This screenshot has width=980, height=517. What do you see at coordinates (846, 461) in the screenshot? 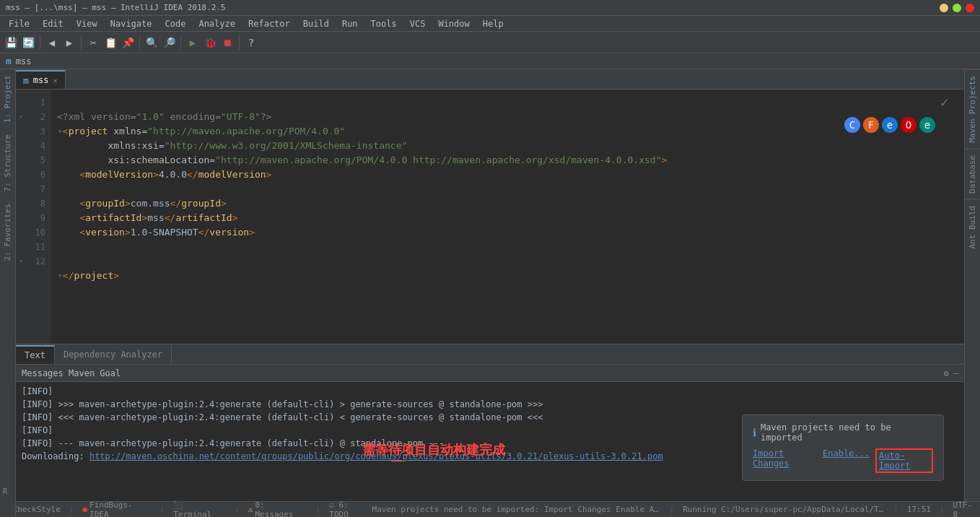
I see `enable-link: Enable...` at bounding box center [846, 461].